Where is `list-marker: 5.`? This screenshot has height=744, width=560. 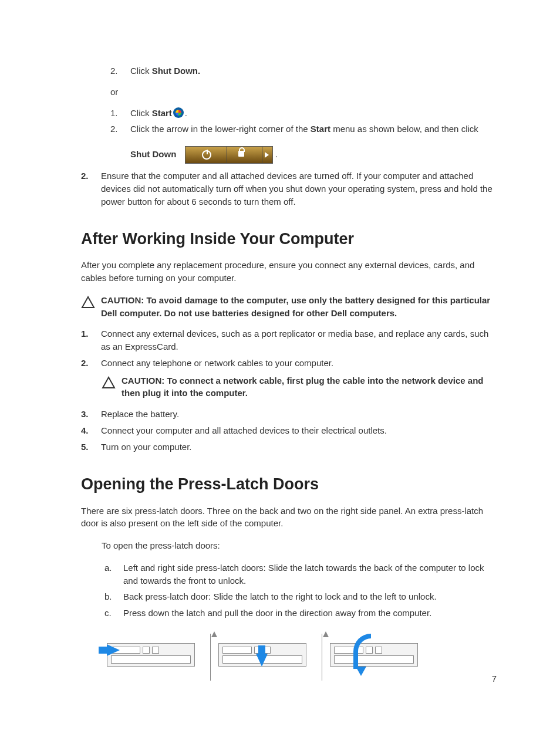
list-marker: 5. is located at coordinates (87, 447).